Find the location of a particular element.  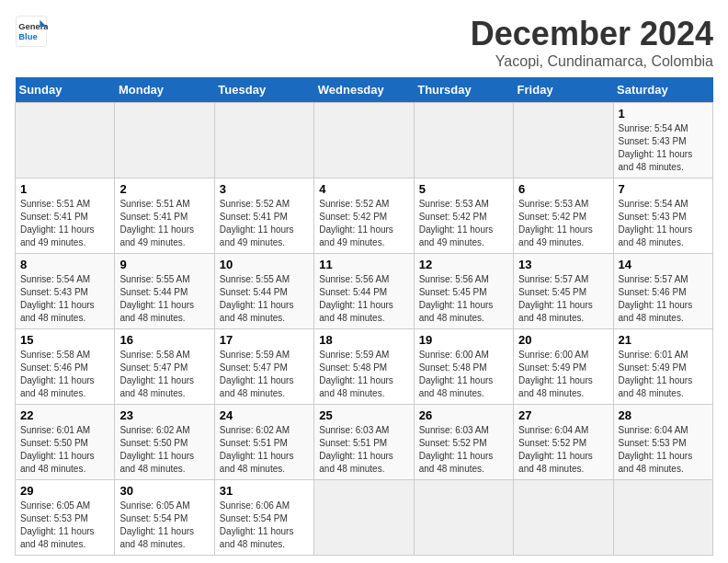

calendar-cell: 31Sunrise: 6:06 AMSunset: 5:54 PMDayligh… is located at coordinates (264, 518).